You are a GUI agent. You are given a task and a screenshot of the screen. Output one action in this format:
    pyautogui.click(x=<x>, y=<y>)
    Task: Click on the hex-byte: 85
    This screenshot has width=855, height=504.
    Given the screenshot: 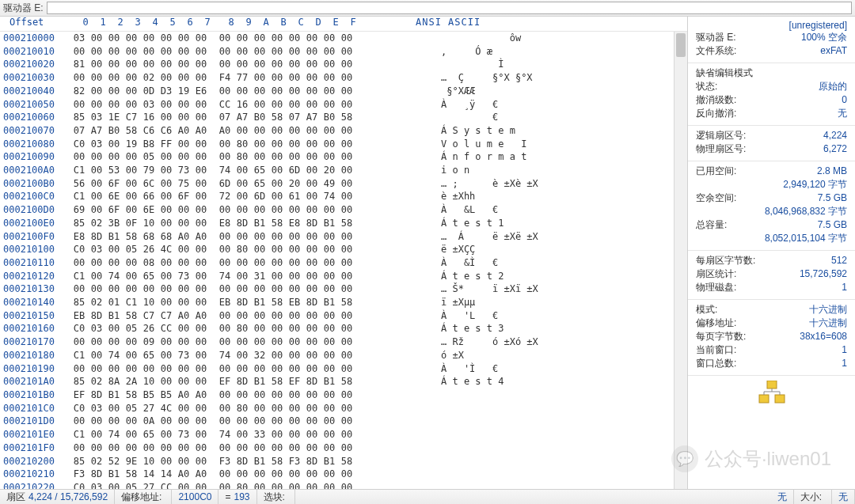 What is the action you would take?
    pyautogui.click(x=79, y=117)
    